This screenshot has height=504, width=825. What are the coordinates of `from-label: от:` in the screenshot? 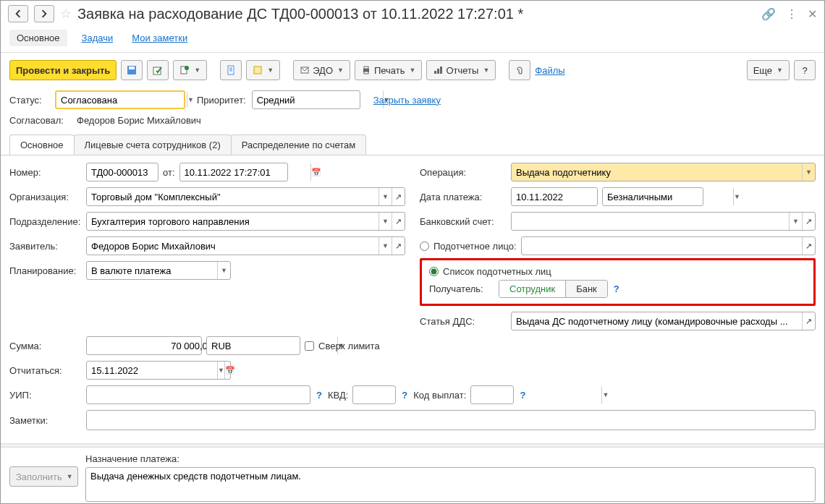 It's located at (169, 172).